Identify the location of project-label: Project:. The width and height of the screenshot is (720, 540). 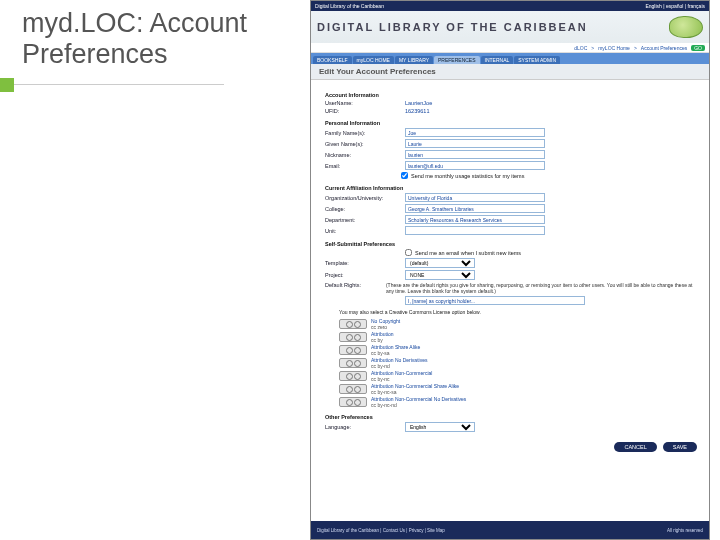
(363, 275).